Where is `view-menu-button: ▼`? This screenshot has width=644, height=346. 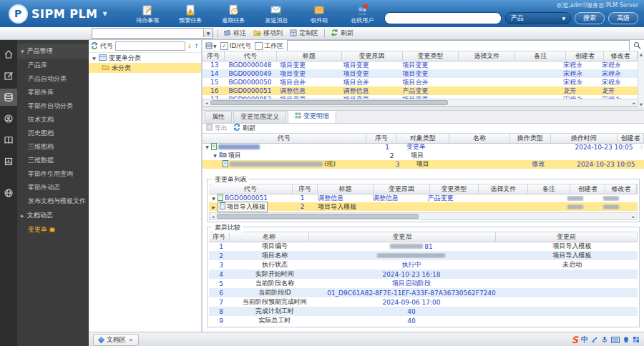
view-menu-button: ▼ is located at coordinates (211, 46).